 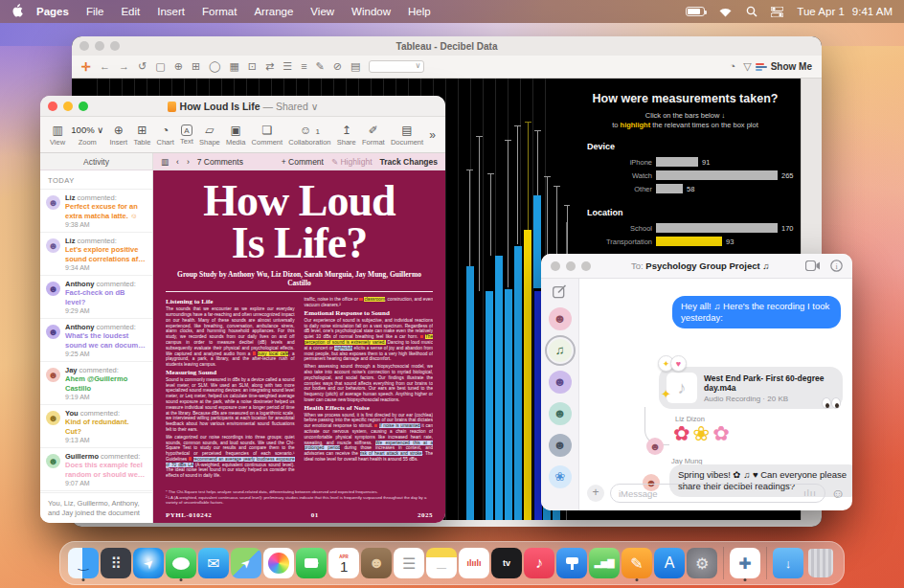 I want to click on menu-item-file: File, so click(x=96, y=11).